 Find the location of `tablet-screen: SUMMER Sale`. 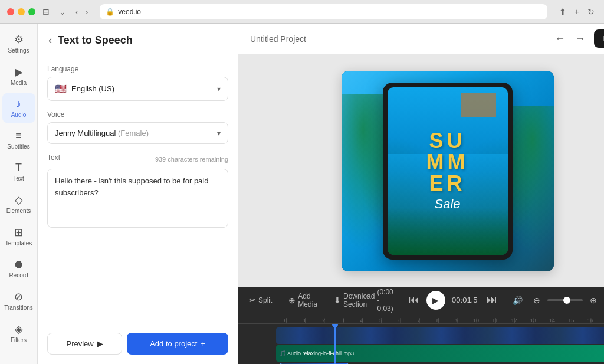

tablet-screen: SUMMER Sale is located at coordinates (448, 171).